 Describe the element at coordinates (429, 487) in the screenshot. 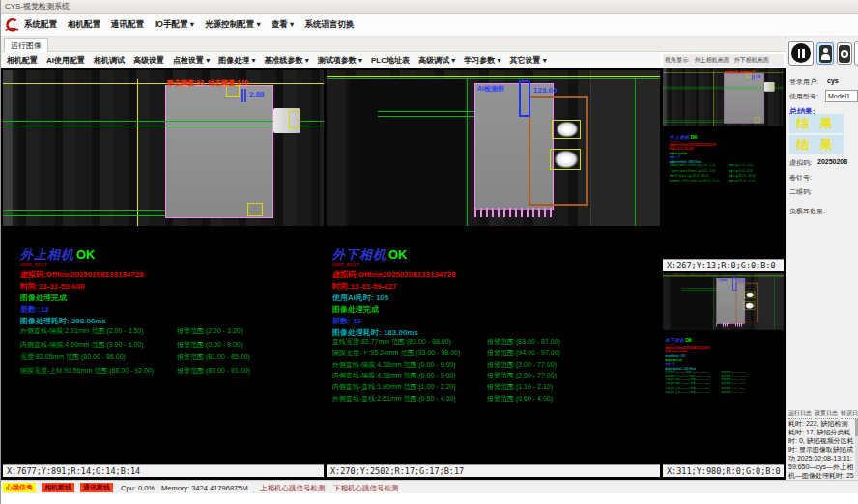

I see `app-status-bar: 心跳信号 相机断线 通讯断线 Cpu: 0.0% Memory: 3424.41…` at that location.